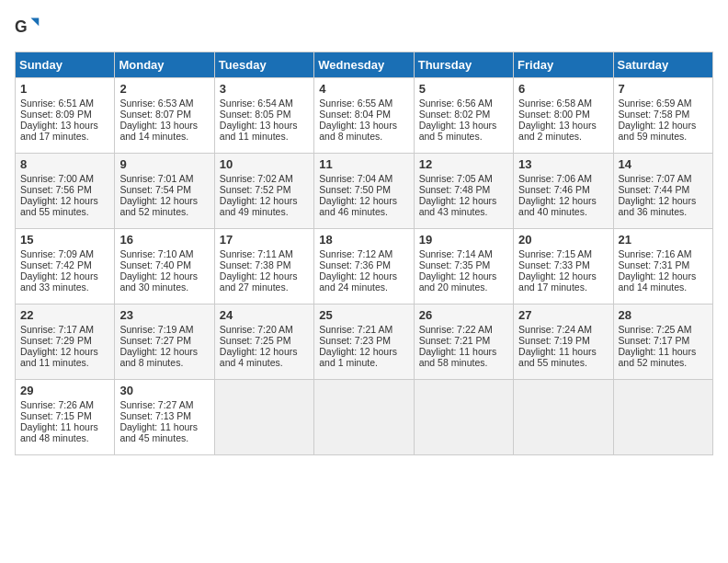  Describe the element at coordinates (158, 357) in the screenshot. I see `daylight: Daylight: 12 hours and 8 minutes.` at that location.